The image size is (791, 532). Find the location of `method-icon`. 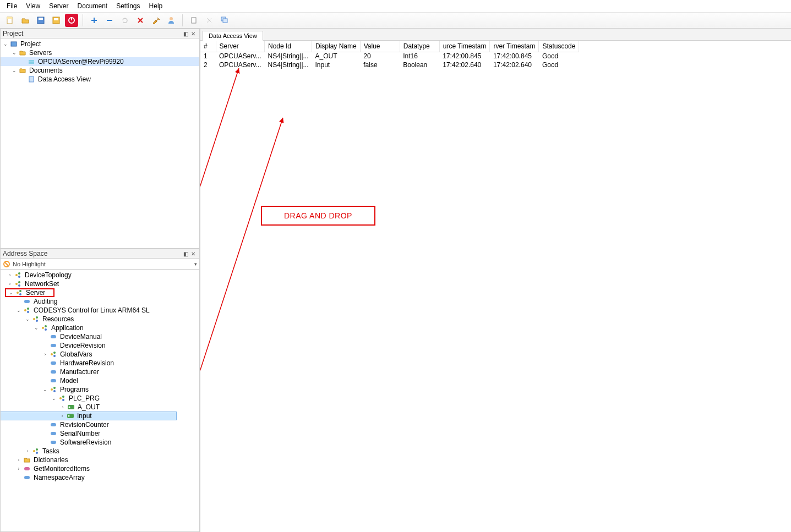

method-icon is located at coordinates (27, 469).